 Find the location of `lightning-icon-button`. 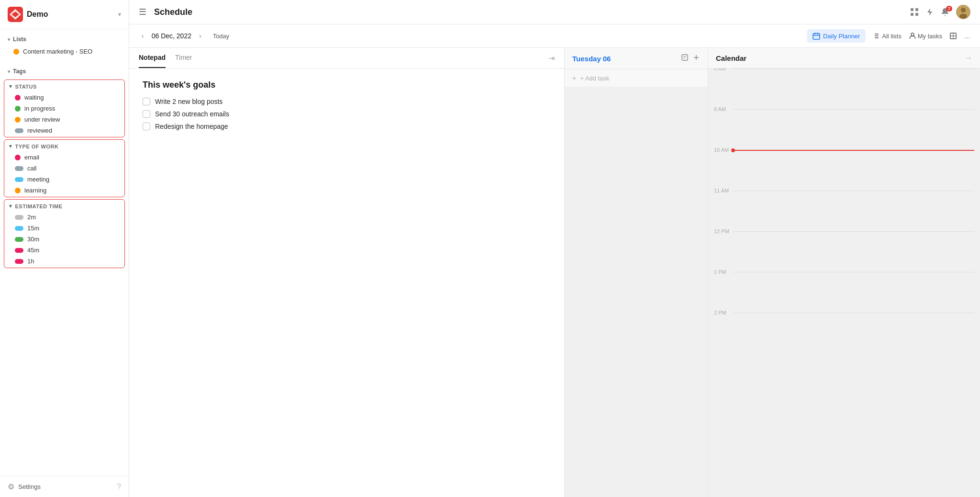

lightning-icon-button is located at coordinates (930, 12).